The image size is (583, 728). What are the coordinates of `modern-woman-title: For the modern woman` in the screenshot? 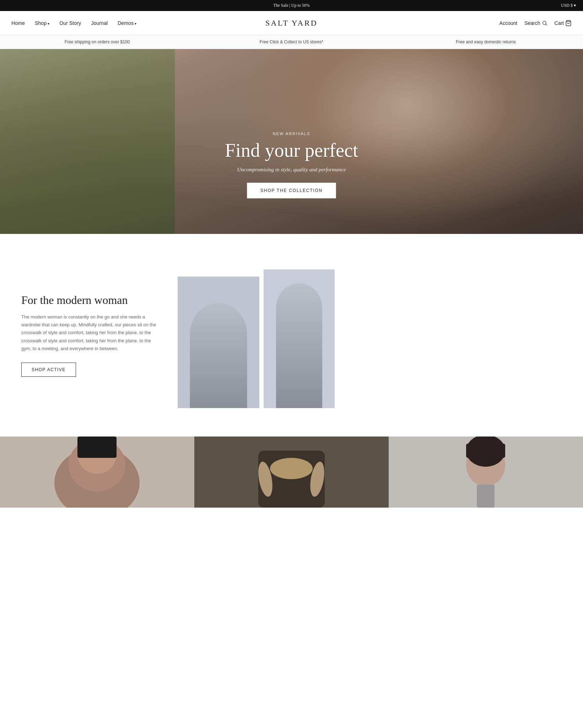 It's located at (89, 300).